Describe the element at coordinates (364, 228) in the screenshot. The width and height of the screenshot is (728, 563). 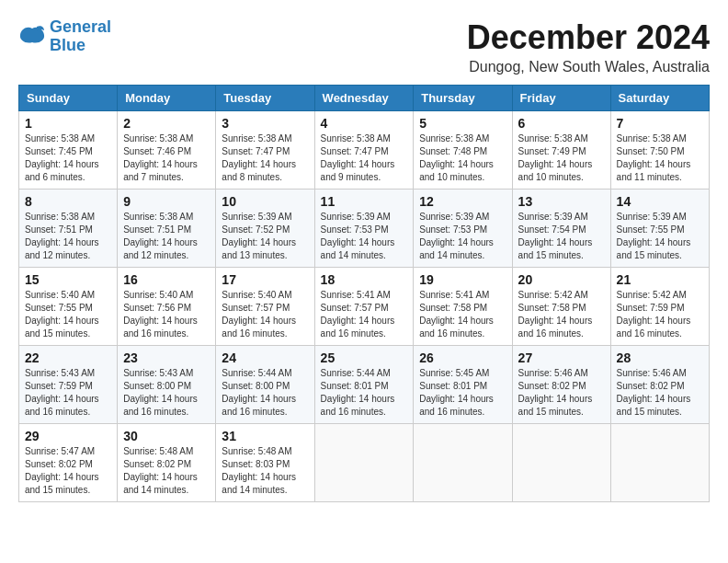
I see `calendar-week-row: 8Sunrise: 5:38 AM Sunset: 7:51 PM Daylig…` at that location.